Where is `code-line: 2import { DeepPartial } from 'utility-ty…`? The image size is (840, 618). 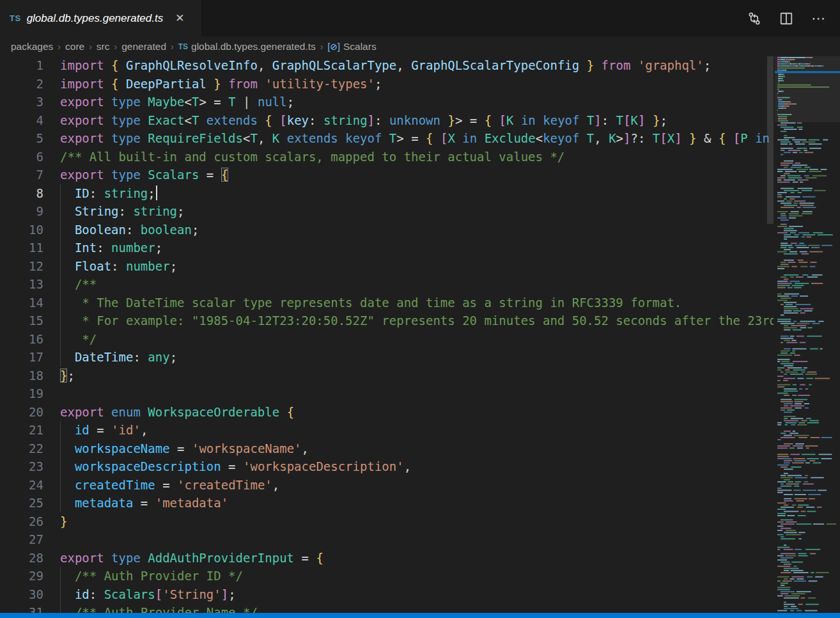
code-line: 2import { DeepPartial } from 'utility-ty… is located at coordinates (387, 84).